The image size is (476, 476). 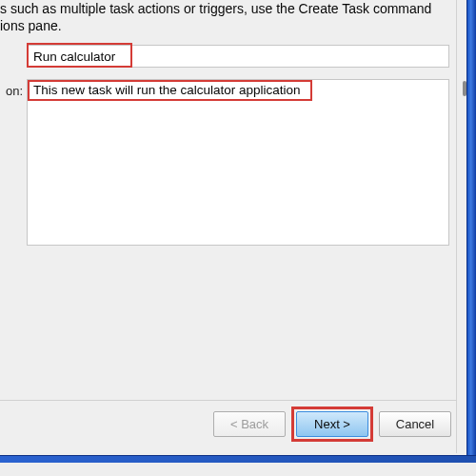 What do you see at coordinates (415, 425) in the screenshot?
I see `cancel-button: Cancel` at bounding box center [415, 425].